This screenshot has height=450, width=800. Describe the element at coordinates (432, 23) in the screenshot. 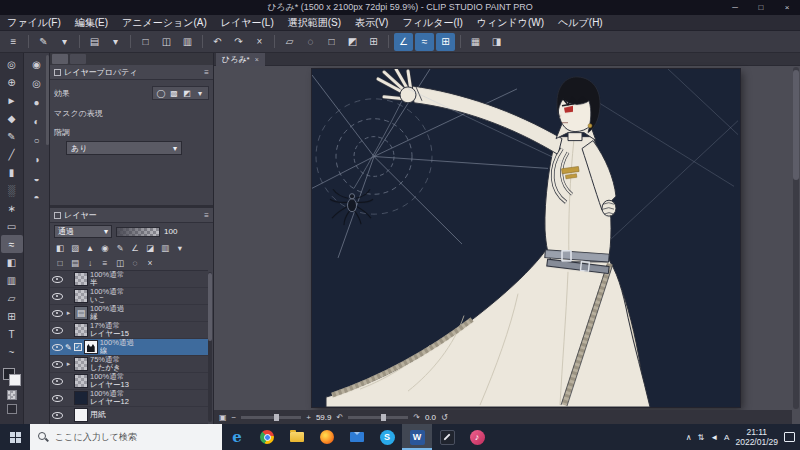

I see `menu-filter: フィルター(I)` at that location.